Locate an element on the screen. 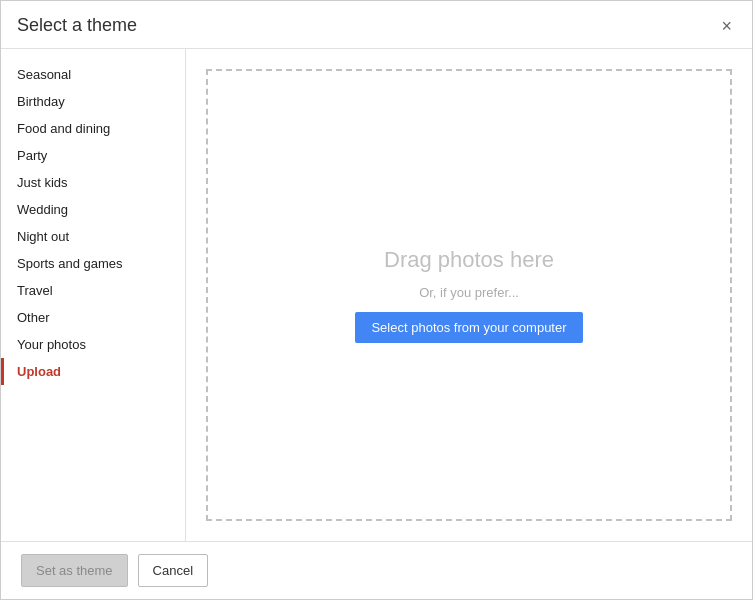 The image size is (753, 600). select-photos-button: Select photos from your computer is located at coordinates (468, 328).